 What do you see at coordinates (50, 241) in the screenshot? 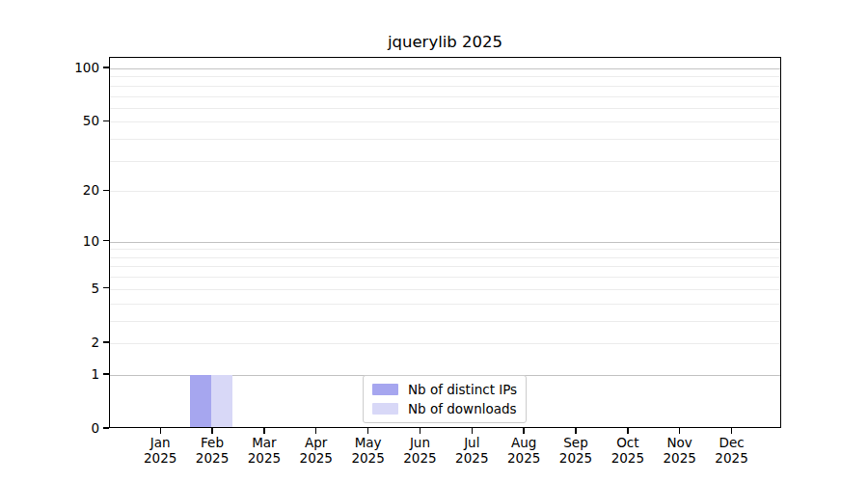
I see `y-tick-label: 10` at bounding box center [50, 241].